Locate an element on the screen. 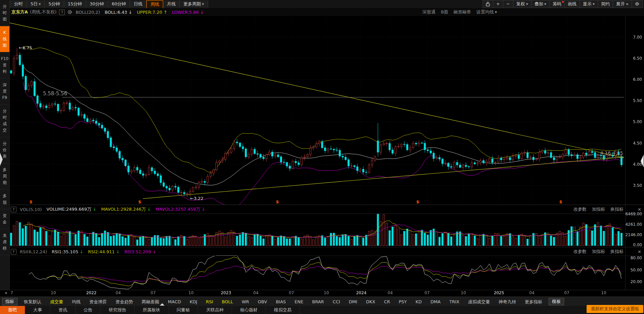 This screenshot has width=644, height=314. rsi-values: RSI1:35.105 ↓RSI2:44.911 ↓RSI3:51.209 ↓ is located at coordinates (101, 252).